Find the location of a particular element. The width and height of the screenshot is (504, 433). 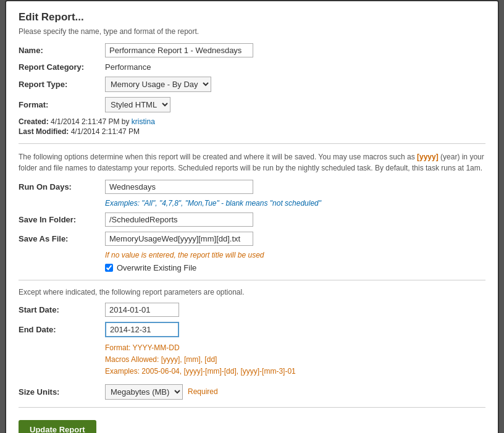

save-as-file-label: Save As File: is located at coordinates (62, 238).